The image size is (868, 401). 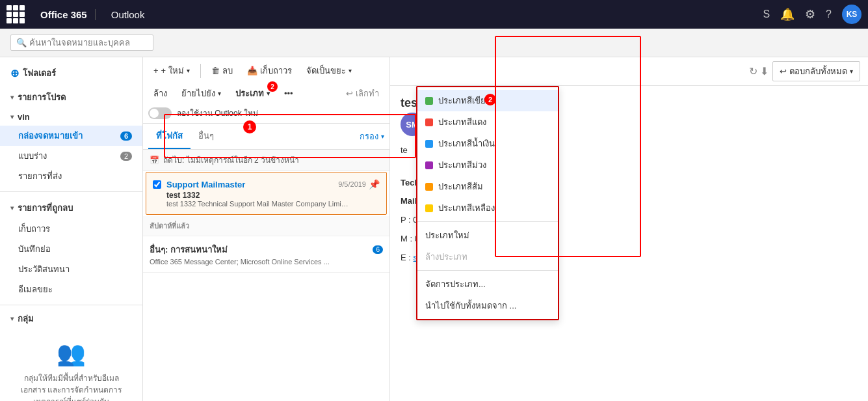 What do you see at coordinates (329, 70) in the screenshot?
I see `junk-button: จัดเป็นขยะ ▾` at bounding box center [329, 70].